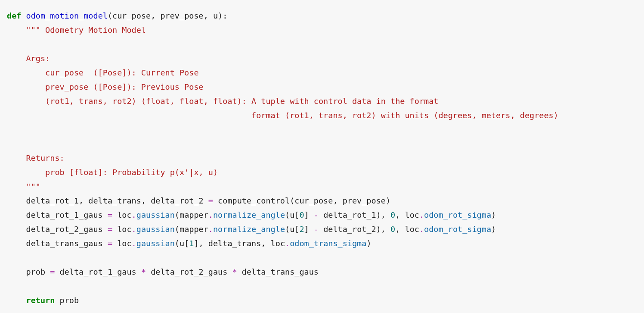 The height and width of the screenshot is (313, 644). I want to click on code-line: def odom_motion_model(cur_pose, prev_pos…, so click(117, 16).